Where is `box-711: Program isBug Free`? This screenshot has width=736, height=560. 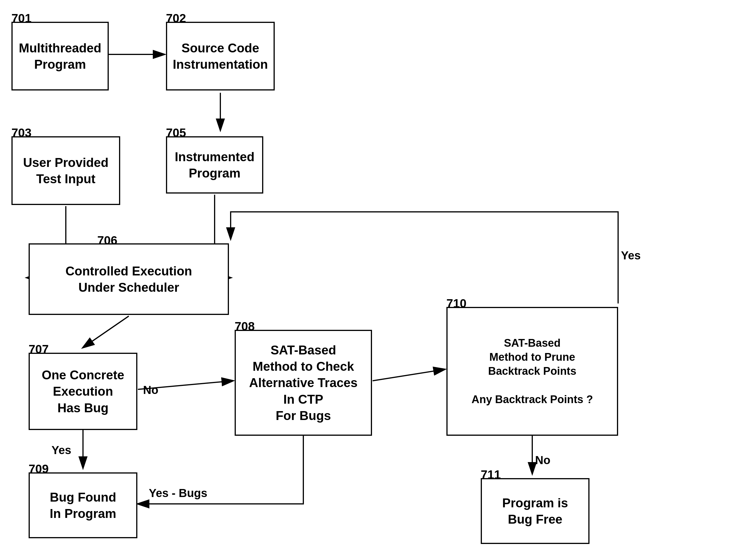 box-711: Program isBug Free is located at coordinates (535, 511).